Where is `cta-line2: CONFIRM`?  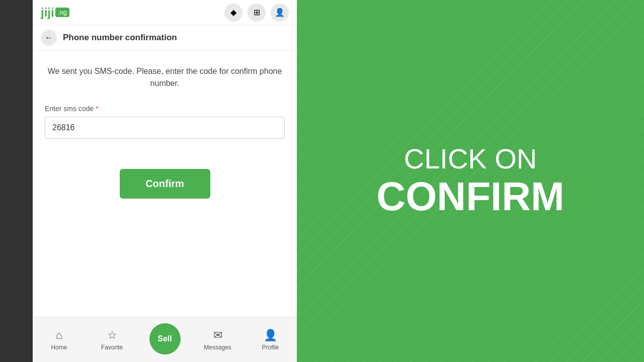 cta-line2: CONFIRM is located at coordinates (470, 197).